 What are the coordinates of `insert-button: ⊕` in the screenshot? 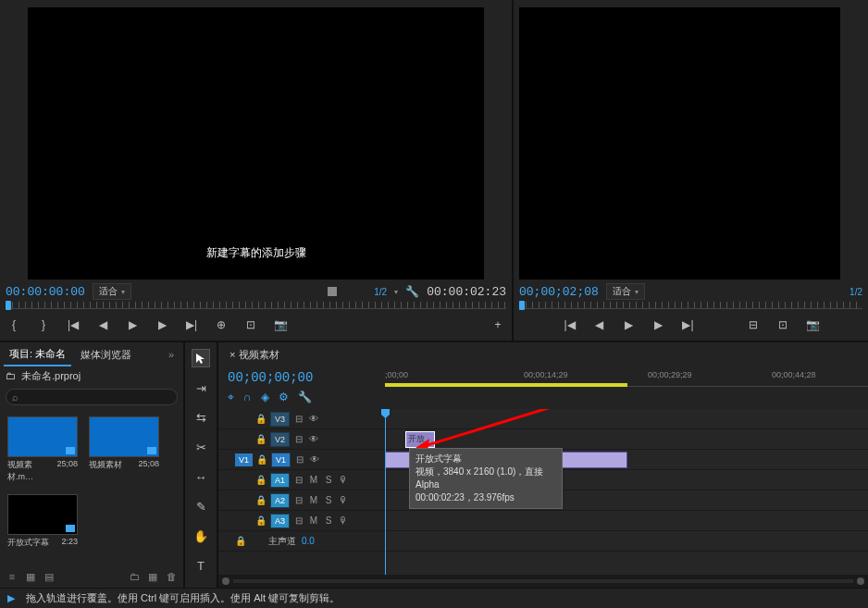 It's located at (221, 325).